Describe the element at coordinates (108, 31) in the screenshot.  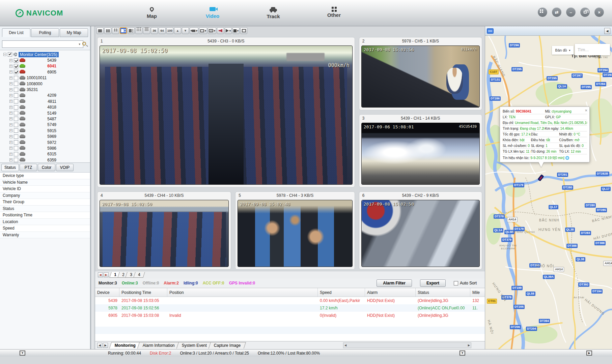
I see `layout-2-button` at that location.